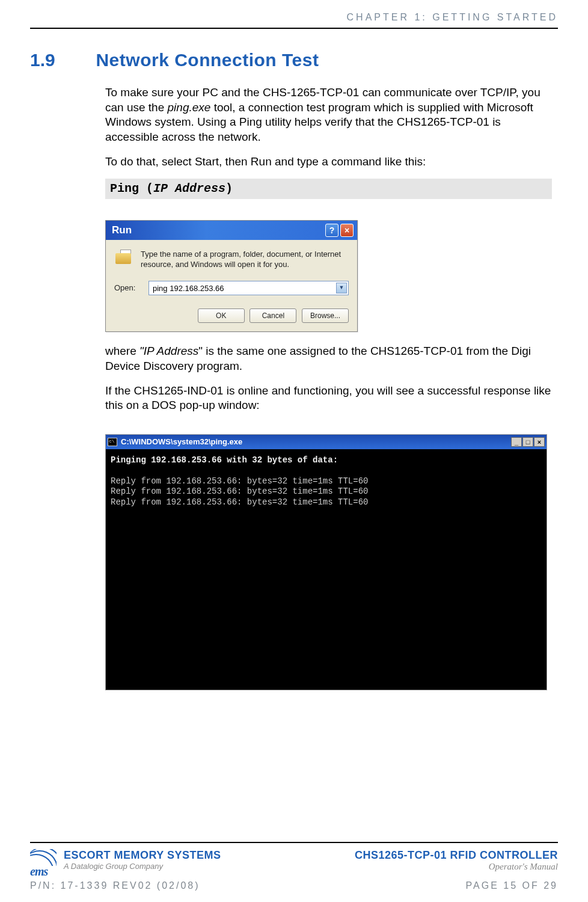 The image size is (588, 902). What do you see at coordinates (341, 288) in the screenshot?
I see `chevron-down-icon: ▼` at bounding box center [341, 288].